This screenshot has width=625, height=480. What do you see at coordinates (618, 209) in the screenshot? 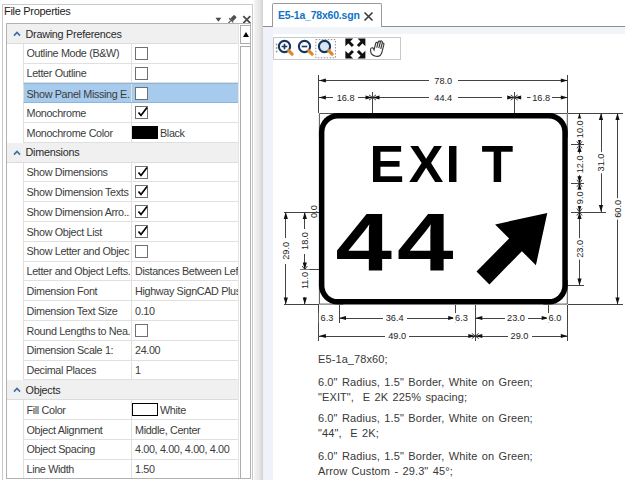
I see `svg-text: 60.0` at bounding box center [618, 209].